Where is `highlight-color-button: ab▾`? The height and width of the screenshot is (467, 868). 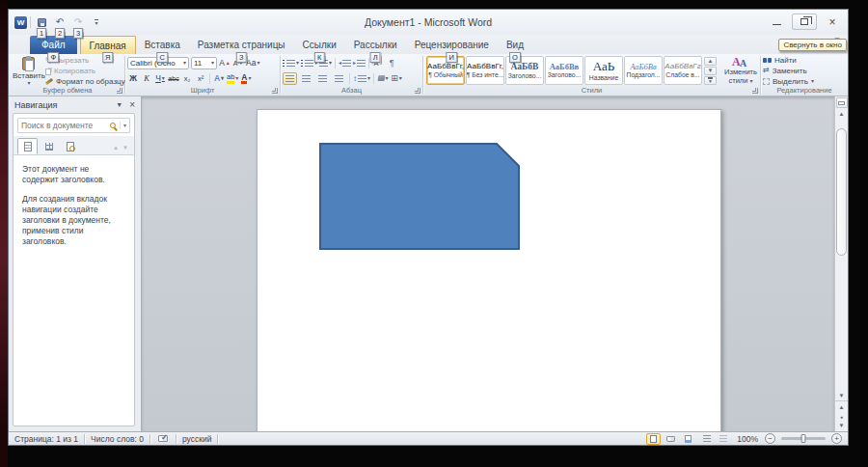
highlight-color-button: ab▾ is located at coordinates (232, 79).